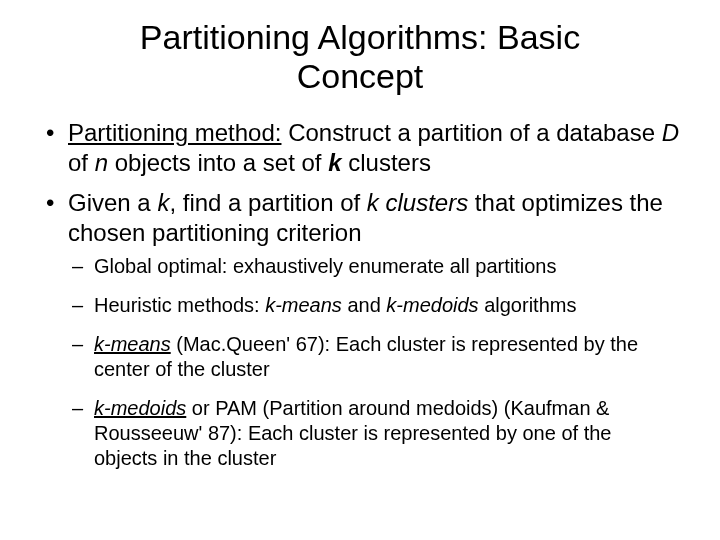 This screenshot has width=720, height=540. What do you see at coordinates (374, 306) in the screenshot?
I see `sub-2: Heuristic methods: k-means and k-medoids…` at bounding box center [374, 306].